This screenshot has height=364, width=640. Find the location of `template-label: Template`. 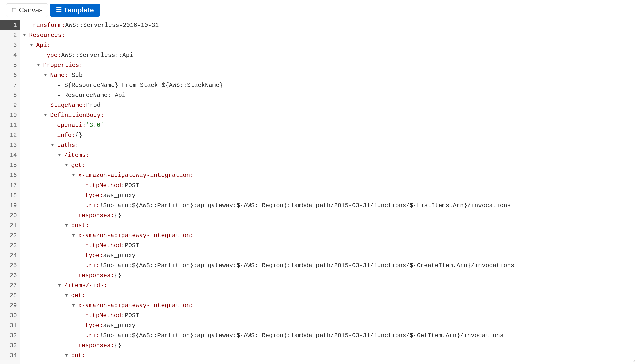

template-label: Template is located at coordinates (79, 10).